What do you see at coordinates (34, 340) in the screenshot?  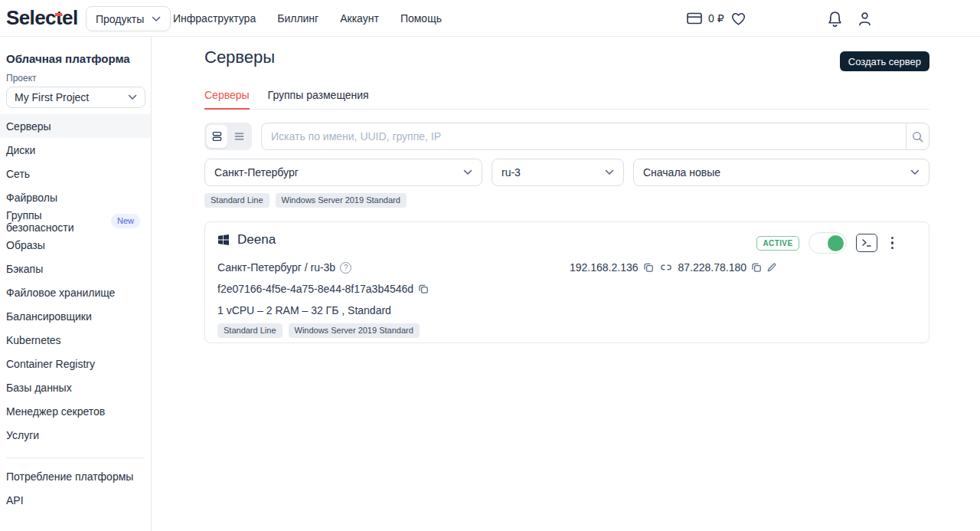 I see `sidebar-item-label: Kubernetes` at bounding box center [34, 340].